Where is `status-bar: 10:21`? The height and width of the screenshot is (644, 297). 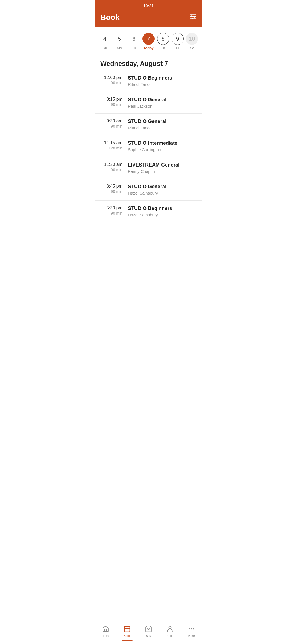
status-bar: 10:21 is located at coordinates (148, 5).